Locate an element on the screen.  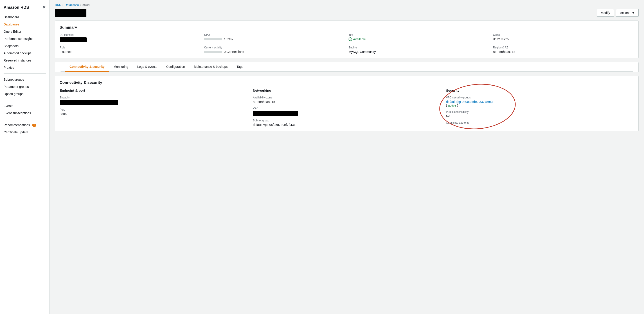
vpc-label: VPC is located at coordinates (347, 108).